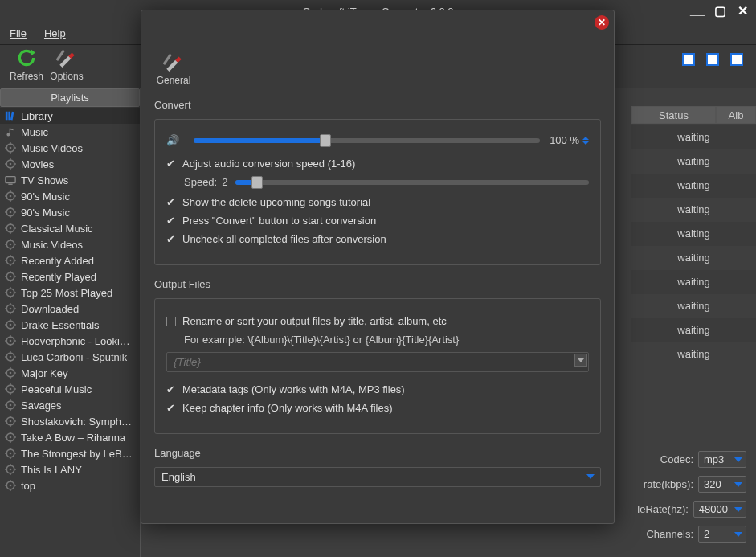  Describe the element at coordinates (366, 141) in the screenshot. I see `volume-slider` at that location.